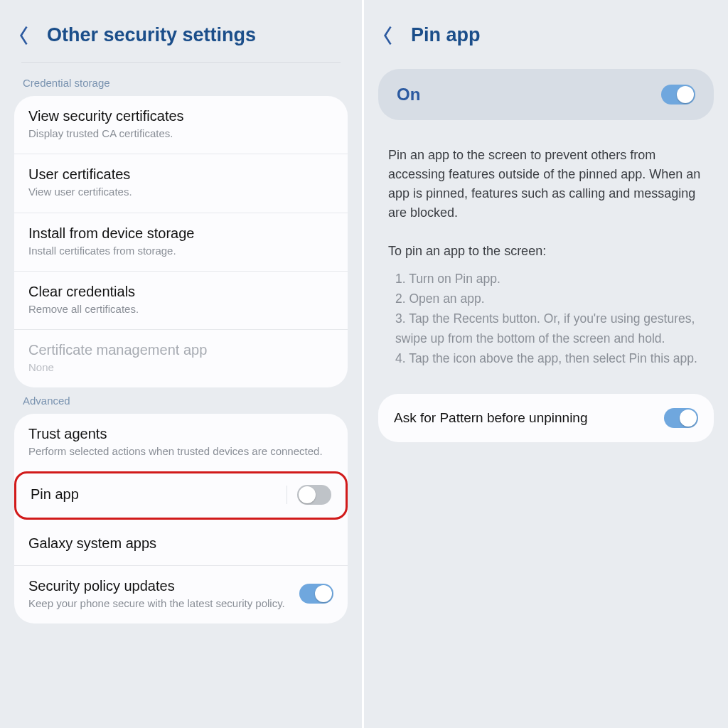 Image resolution: width=728 pixels, height=728 pixels. I want to click on row-view-security-certificates: View security certificates Display trust…, so click(181, 125).